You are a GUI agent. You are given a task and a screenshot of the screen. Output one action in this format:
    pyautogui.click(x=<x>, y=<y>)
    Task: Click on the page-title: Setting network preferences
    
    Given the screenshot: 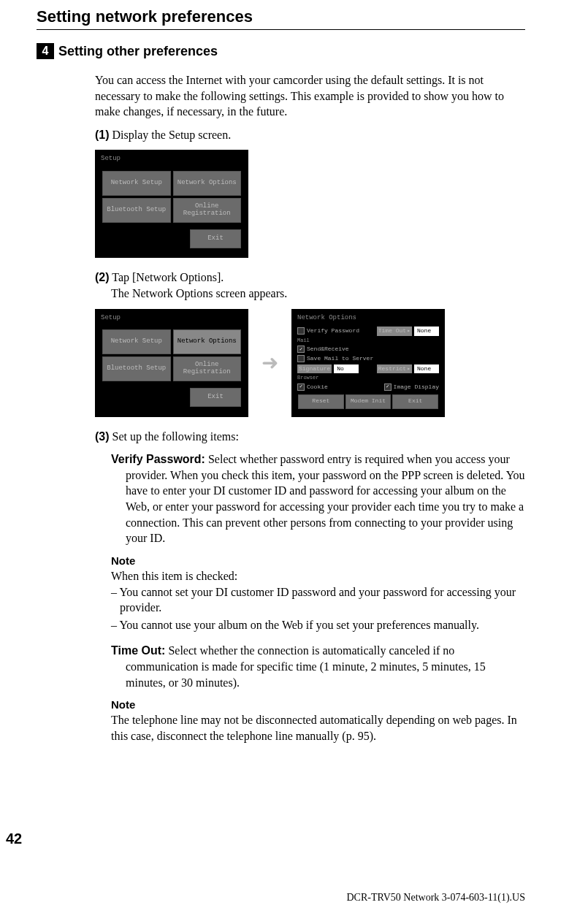 What is the action you would take?
    pyautogui.click(x=280, y=17)
    